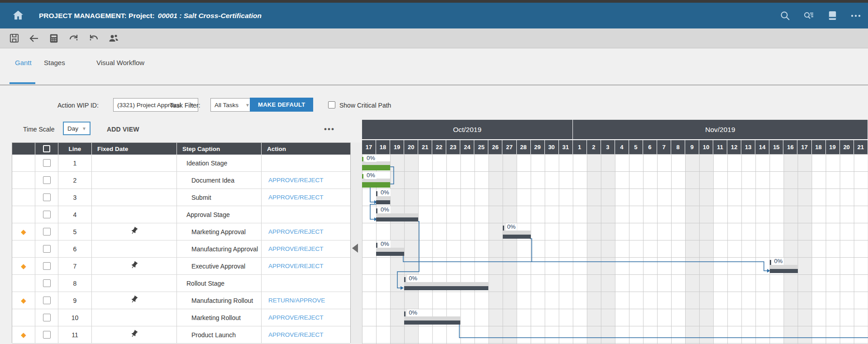 The width and height of the screenshot is (868, 344). Describe the element at coordinates (510, 147) in the screenshot. I see `day-cell: 27` at that location.